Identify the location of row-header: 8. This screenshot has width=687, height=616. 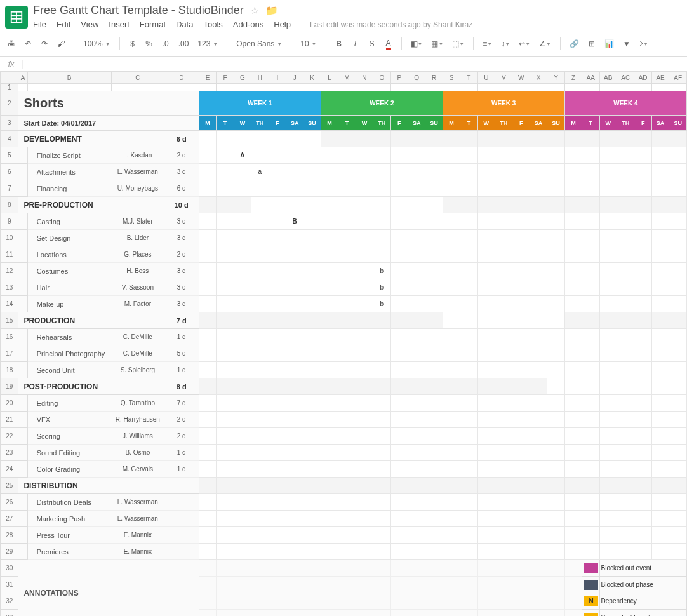
(10, 205).